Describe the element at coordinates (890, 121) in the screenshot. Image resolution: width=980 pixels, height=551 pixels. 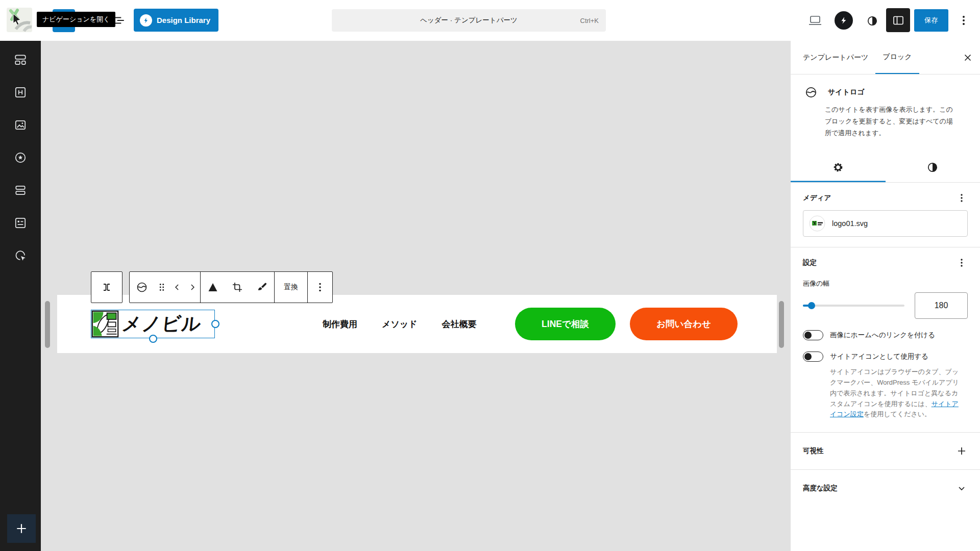
I see `block-description: このサイトを表す画像を表示します。このブロックを更新すると、変更はすべての場所で…` at that location.